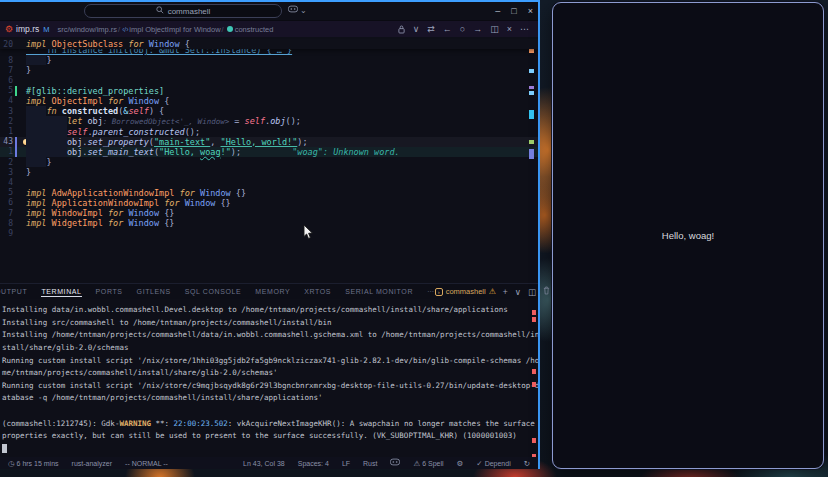 This screenshot has height=477, width=828. Describe the element at coordinates (269, 121) in the screenshot. I see `code-line: 2 let obj: BorrowedObject<'_, Window> = …` at that location.